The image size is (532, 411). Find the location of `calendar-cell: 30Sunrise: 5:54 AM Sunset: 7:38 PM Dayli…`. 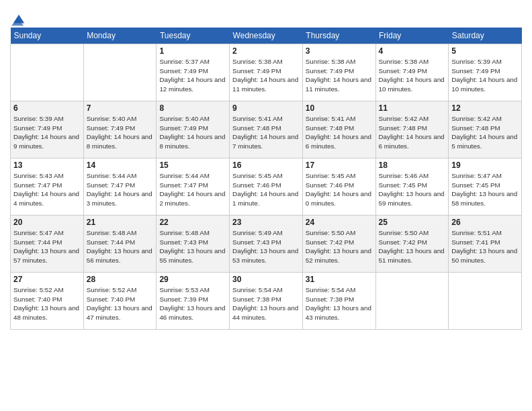

calendar-cell: 30Sunrise: 5:54 AM Sunset: 7:38 PM Dayli… is located at coordinates (266, 301).